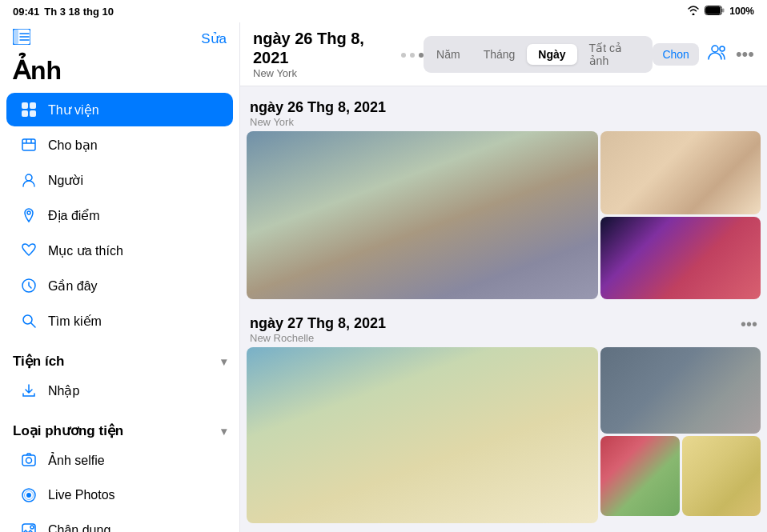 The height and width of the screenshot is (532, 767). Describe the element at coordinates (318, 107) in the screenshot. I see `section-aug26-date: ngày 26 Thg 8, 2021` at that location.